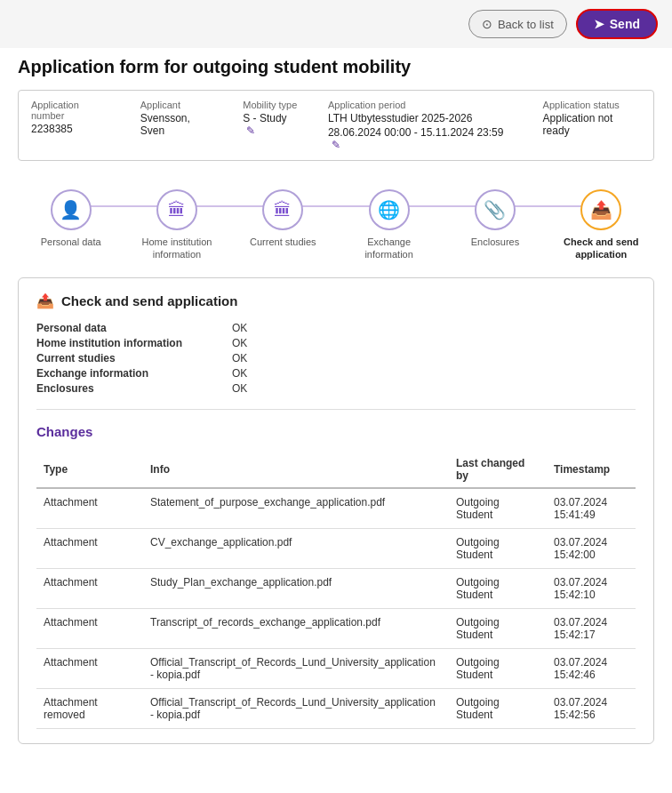 This screenshot has height=793, width=672. I want to click on col-header-timestamp: Timestamp, so click(591, 469).